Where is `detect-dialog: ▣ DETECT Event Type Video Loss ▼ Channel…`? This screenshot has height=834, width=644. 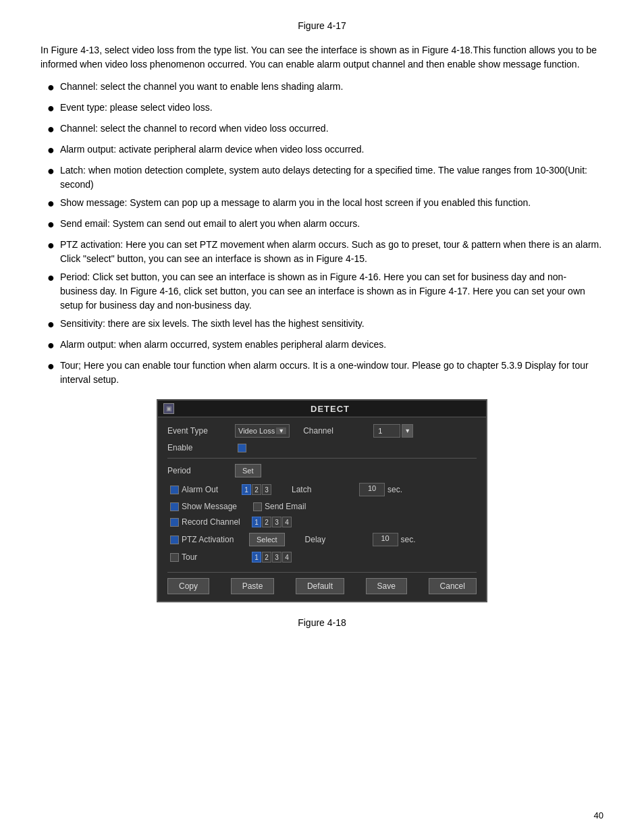
detect-dialog: ▣ DETECT Event Type Video Loss ▼ Channel… is located at coordinates (322, 501).